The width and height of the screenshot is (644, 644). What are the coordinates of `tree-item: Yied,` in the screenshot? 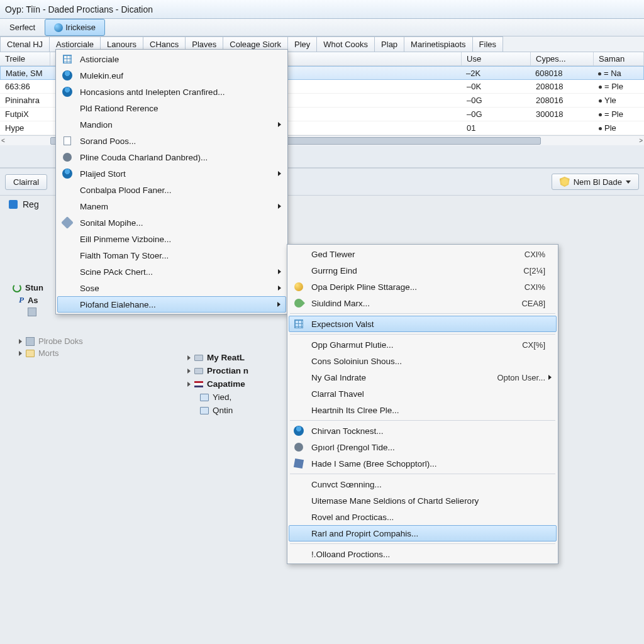 It's located at (243, 397).